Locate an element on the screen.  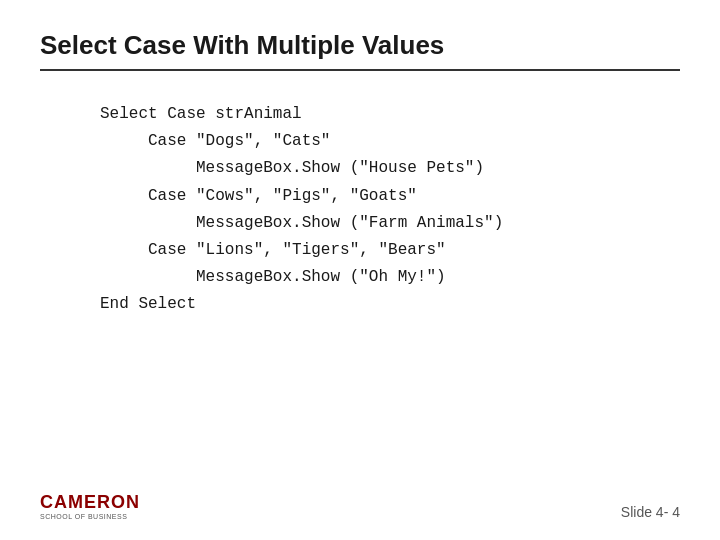
code-line-1: Select Case strAnimal is located at coordinates (390, 114).